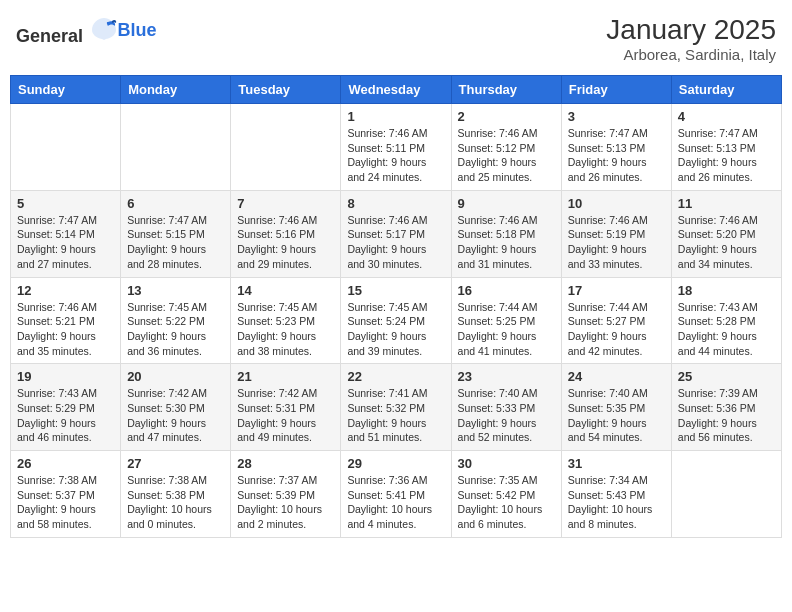 Image resolution: width=792 pixels, height=612 pixels. I want to click on day-number: 1, so click(396, 116).